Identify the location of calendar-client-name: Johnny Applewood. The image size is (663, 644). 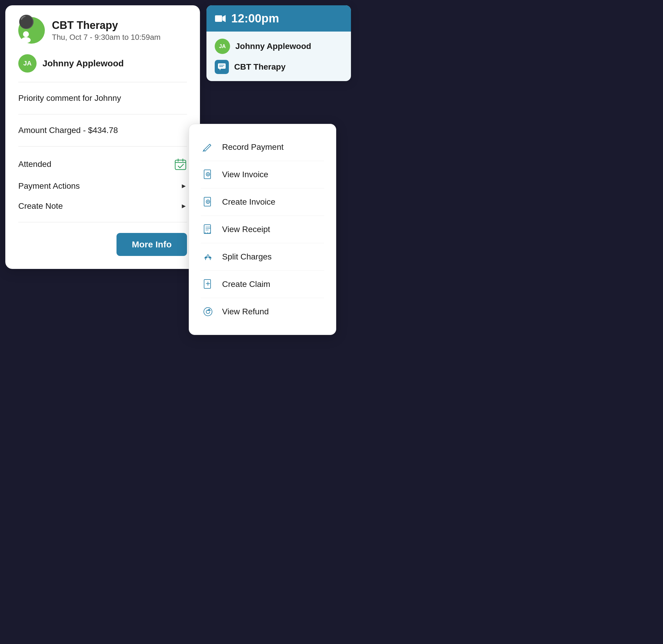
(273, 46).